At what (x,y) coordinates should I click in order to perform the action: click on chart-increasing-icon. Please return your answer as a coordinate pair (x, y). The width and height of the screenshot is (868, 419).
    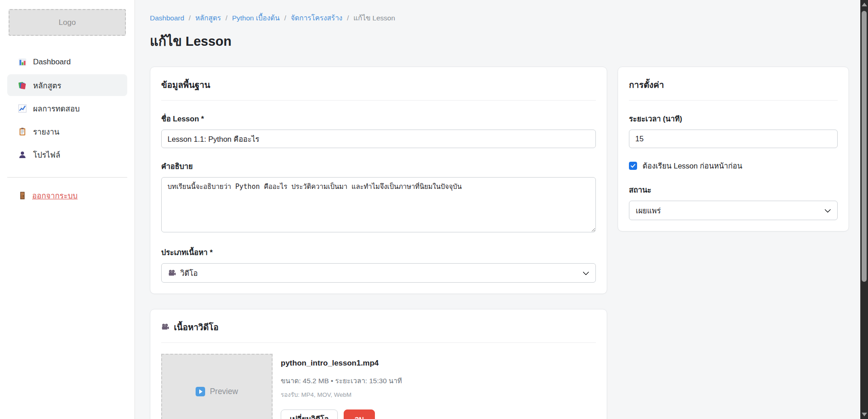
    Looking at the image, I should click on (23, 109).